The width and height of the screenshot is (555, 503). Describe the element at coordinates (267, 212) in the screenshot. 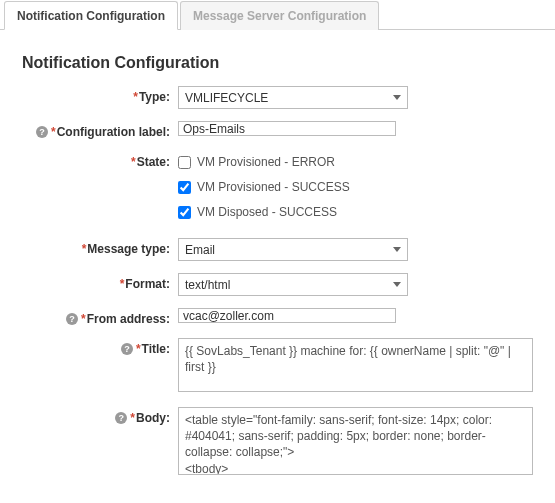

I see `state-option-label: VM Disposed - SUCCESS` at that location.